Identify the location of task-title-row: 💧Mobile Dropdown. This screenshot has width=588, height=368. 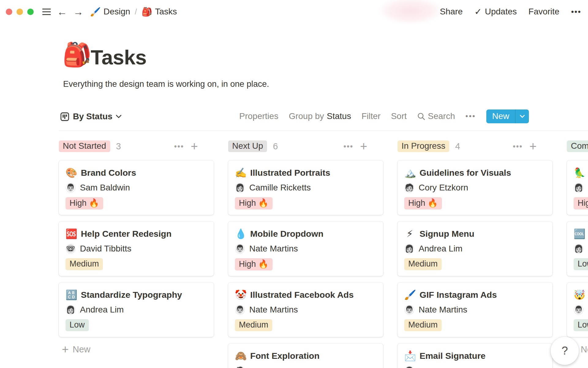
(306, 234).